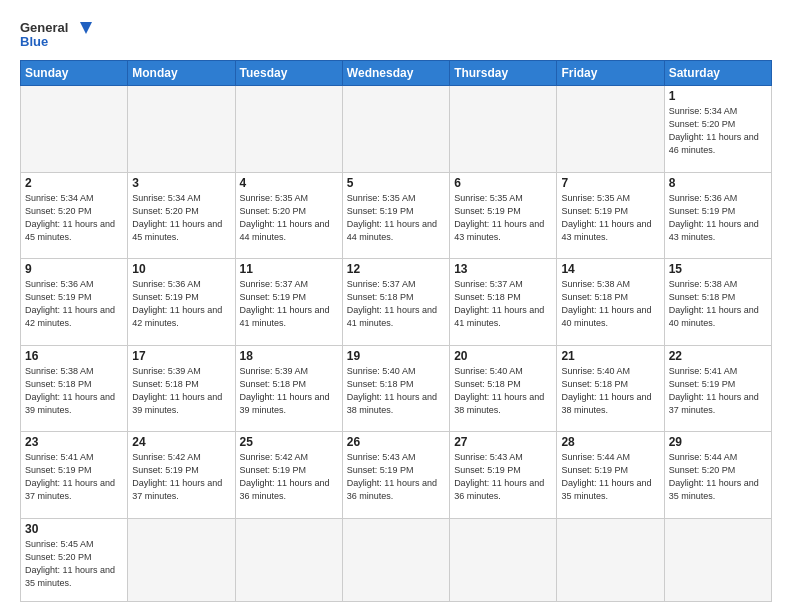 This screenshot has width=792, height=612. I want to click on day-info: Sunrise: 5:44 AM Sunset: 5:19 PM Dayligh…, so click(610, 477).